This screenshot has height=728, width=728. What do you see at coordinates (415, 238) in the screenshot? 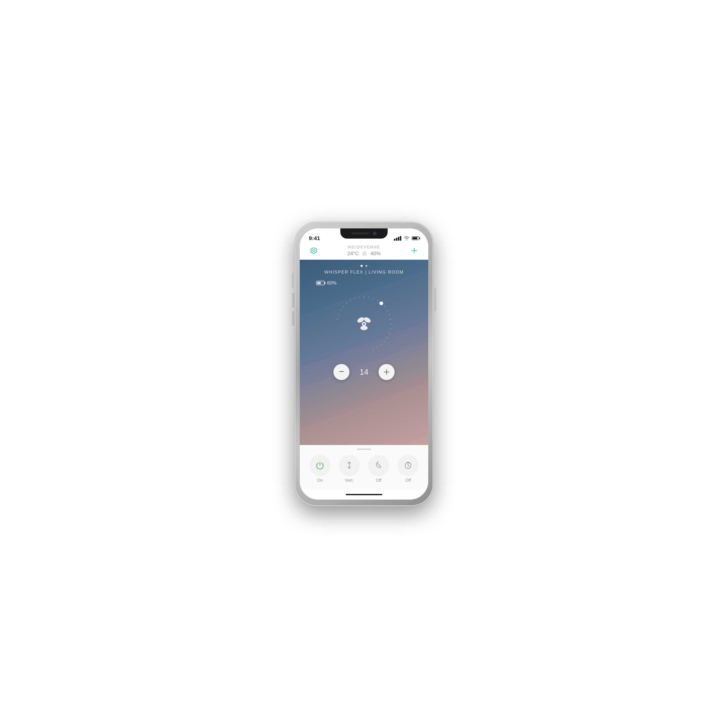
I see `battery-icon` at bounding box center [415, 238].